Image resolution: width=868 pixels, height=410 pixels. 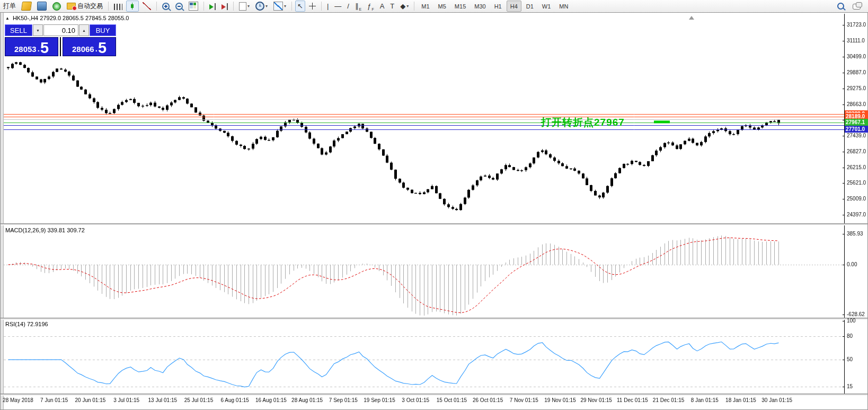 I want to click on time-axis-tick: 20 Jun 01:15, so click(x=90, y=400).